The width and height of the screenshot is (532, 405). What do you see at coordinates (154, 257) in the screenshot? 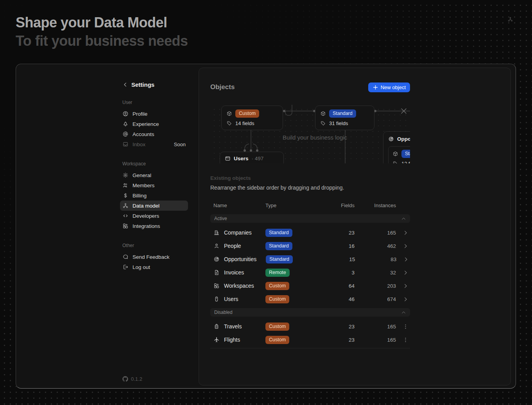
I see `sidebar-item-send-feedback: Send Feedback` at bounding box center [154, 257].